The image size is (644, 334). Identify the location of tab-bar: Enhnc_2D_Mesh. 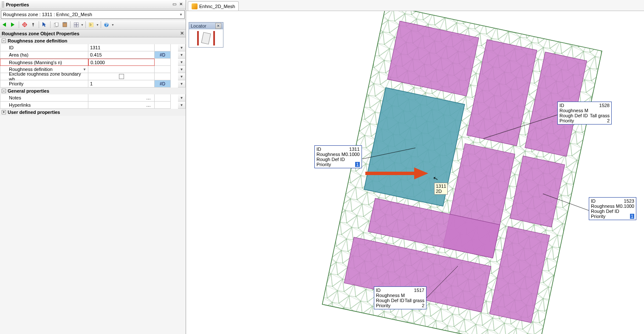
(415, 6).